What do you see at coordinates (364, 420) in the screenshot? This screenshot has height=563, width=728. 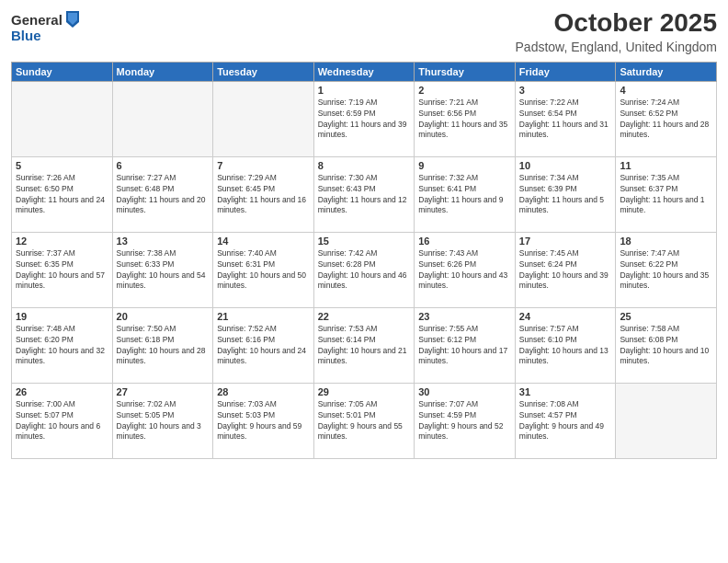 I see `calendar-cell: 29Sunrise: 7:05 AMSunset: 5:01 PMDayligh…` at bounding box center [364, 420].